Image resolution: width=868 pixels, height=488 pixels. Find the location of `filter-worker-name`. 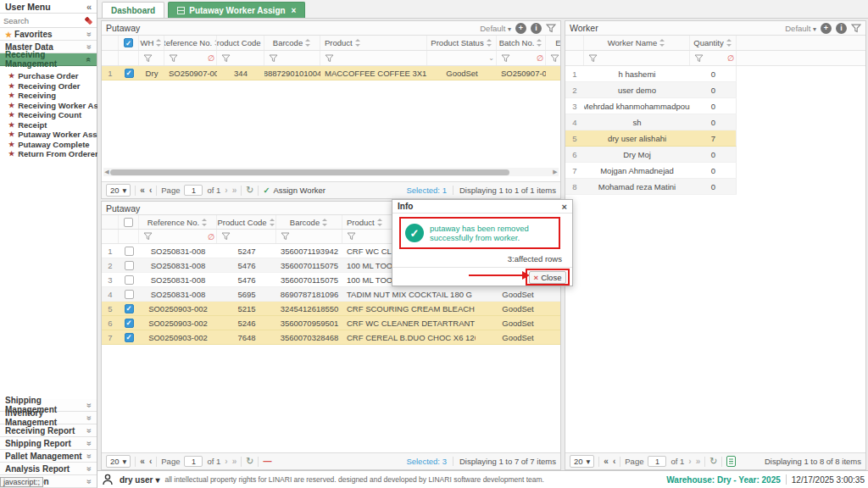

filter-worker-name is located at coordinates (637, 58).